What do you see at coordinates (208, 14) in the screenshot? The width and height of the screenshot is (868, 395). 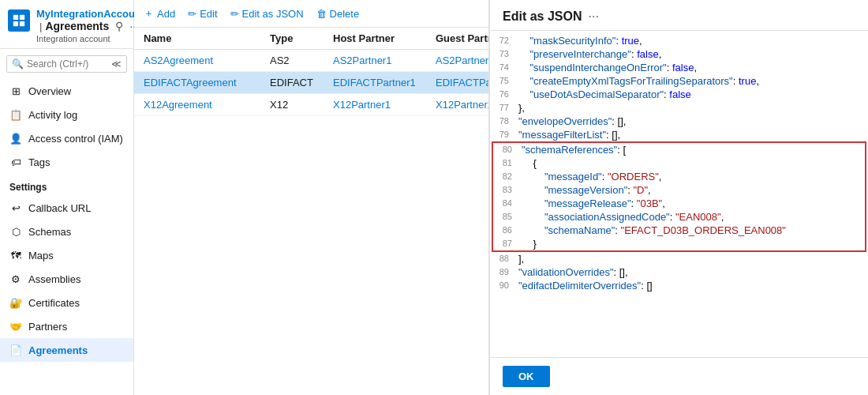 I see `edit-label: Edit` at bounding box center [208, 14].